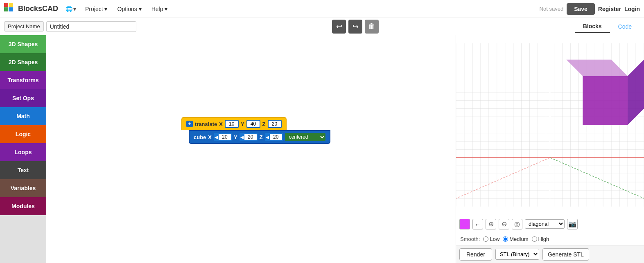 The image size is (644, 263). I want to click on cy-label: Y, so click(236, 137).